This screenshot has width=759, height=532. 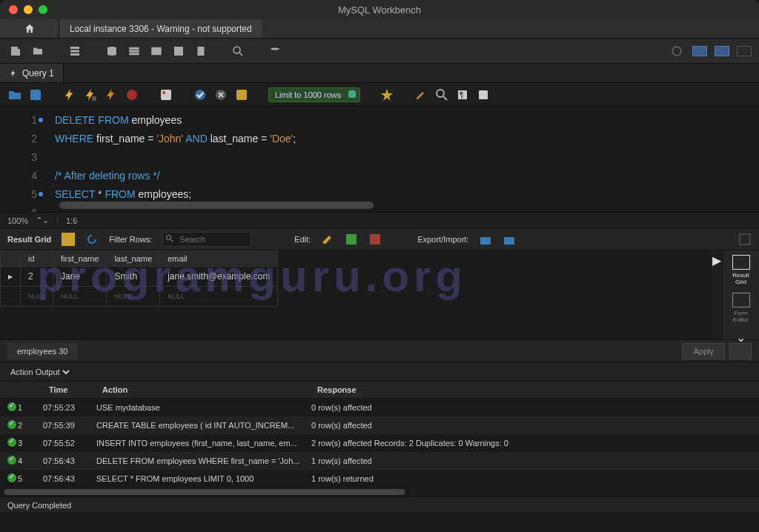 What do you see at coordinates (70, 95) in the screenshot?
I see `execute-icon` at bounding box center [70, 95].